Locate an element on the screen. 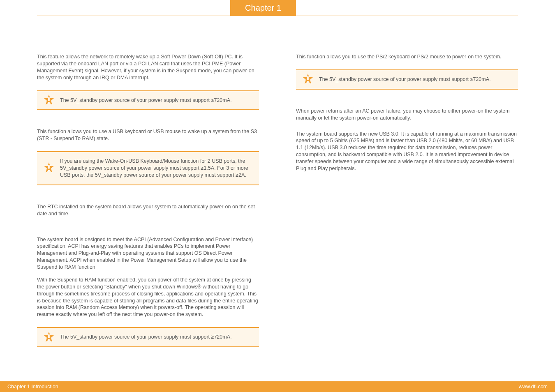 This screenshot has width=555, height=392. footer-left: Chapter 1 Introduction is located at coordinates (33, 387).